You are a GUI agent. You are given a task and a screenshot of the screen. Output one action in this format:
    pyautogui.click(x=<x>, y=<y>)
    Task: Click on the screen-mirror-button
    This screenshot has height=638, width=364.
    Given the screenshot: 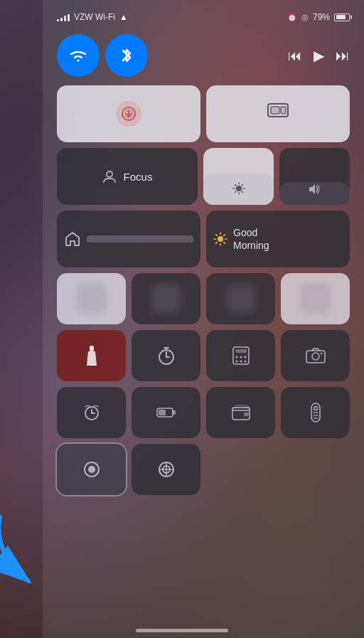 What is the action you would take?
    pyautogui.click(x=278, y=114)
    